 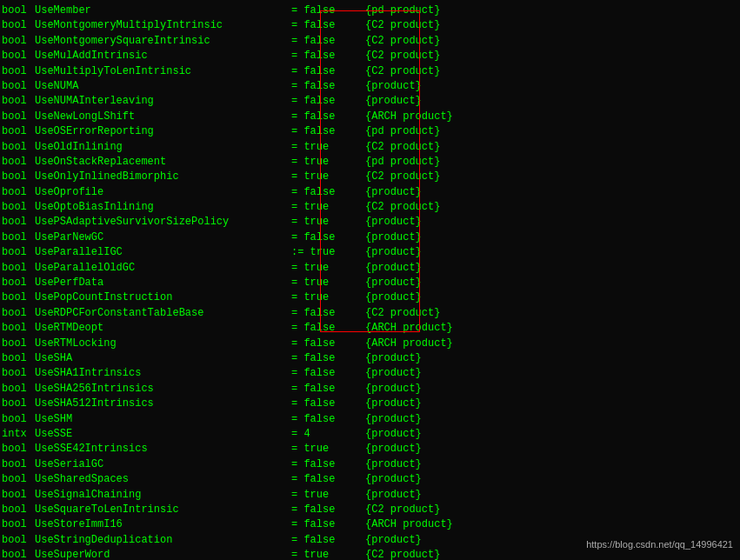 What do you see at coordinates (163, 541) in the screenshot?
I see `name-col: UseStringDeduplication` at bounding box center [163, 541].